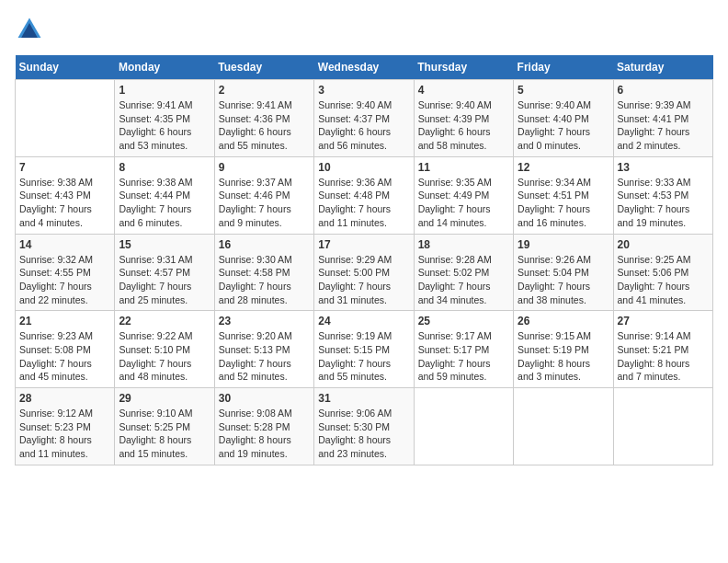 The height and width of the screenshot is (563, 728). Describe the element at coordinates (65, 195) in the screenshot. I see `calendar-day-cell: 7Sunrise: 9:38 AM Sunset: 4:43 PM Daylig…` at that location.